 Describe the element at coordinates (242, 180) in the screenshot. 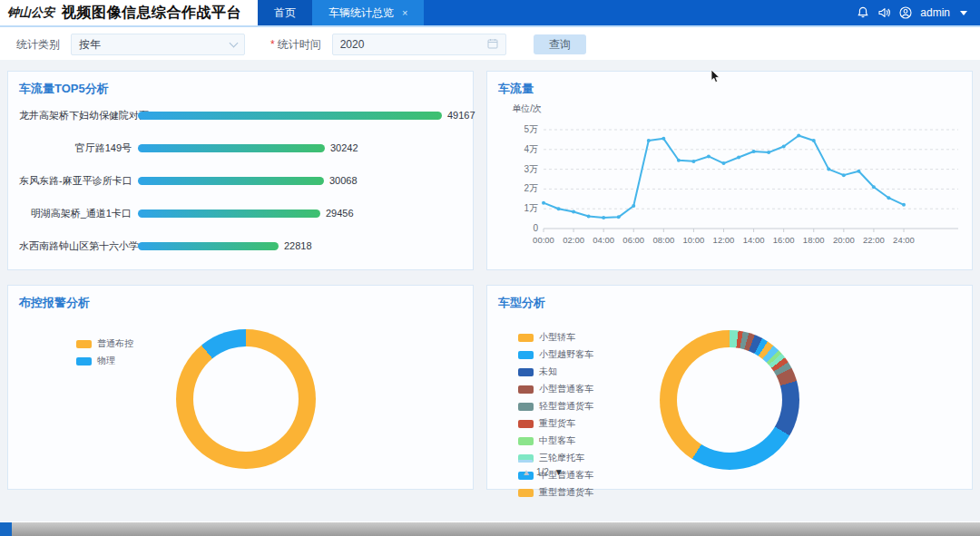

I see `bar-row: 东风东路-麻亚平诊所卡口30068` at that location.